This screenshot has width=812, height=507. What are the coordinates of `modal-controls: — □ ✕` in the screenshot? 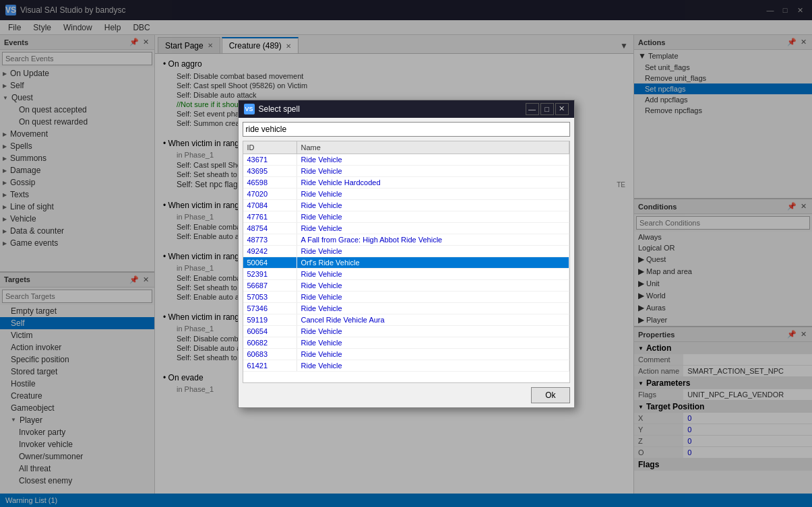 It's located at (547, 109).